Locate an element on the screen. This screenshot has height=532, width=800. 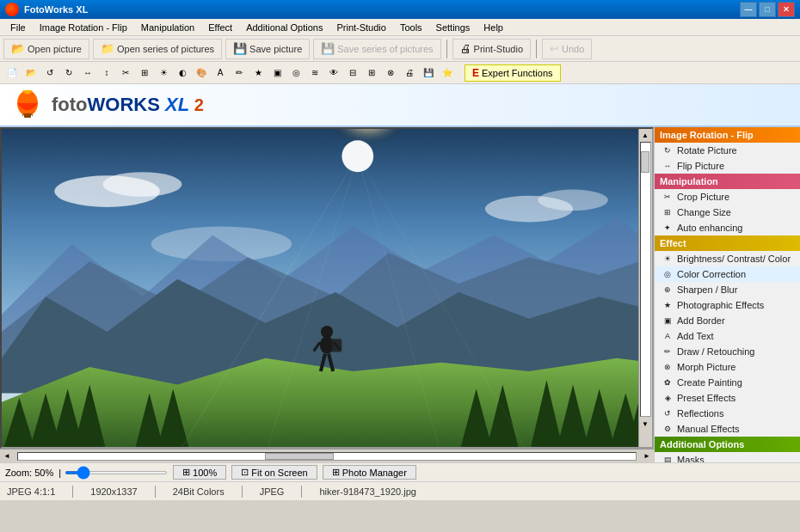
painting-icon: ✿ is located at coordinates (668, 382).